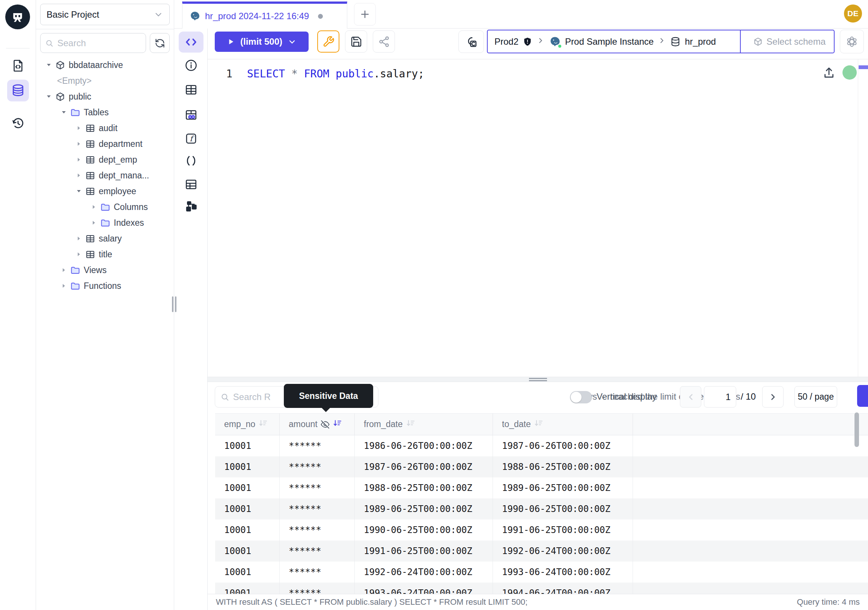 The image size is (868, 610). What do you see at coordinates (853, 14) in the screenshot?
I see `user-avatar: DE` at bounding box center [853, 14].